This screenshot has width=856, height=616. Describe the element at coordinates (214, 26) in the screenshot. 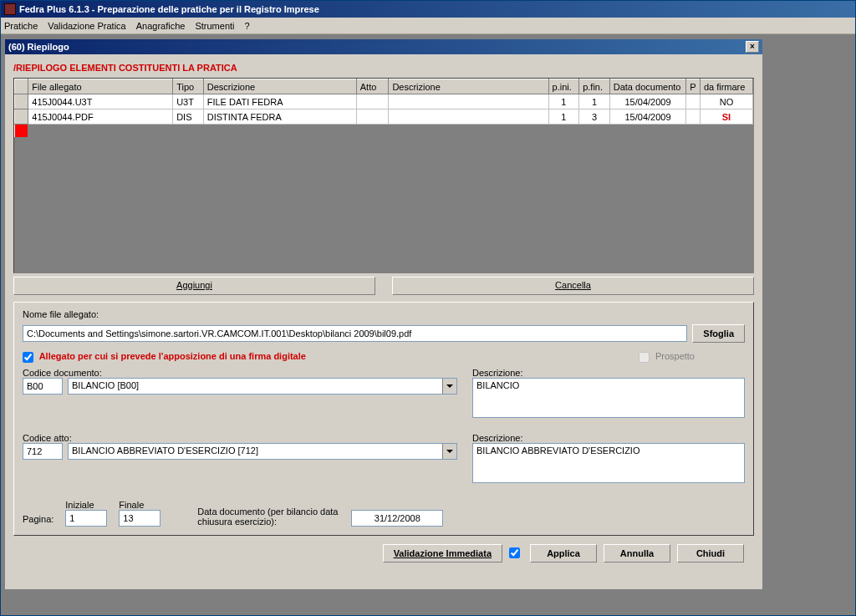

I see `menu-strumenti: Strumenti` at that location.